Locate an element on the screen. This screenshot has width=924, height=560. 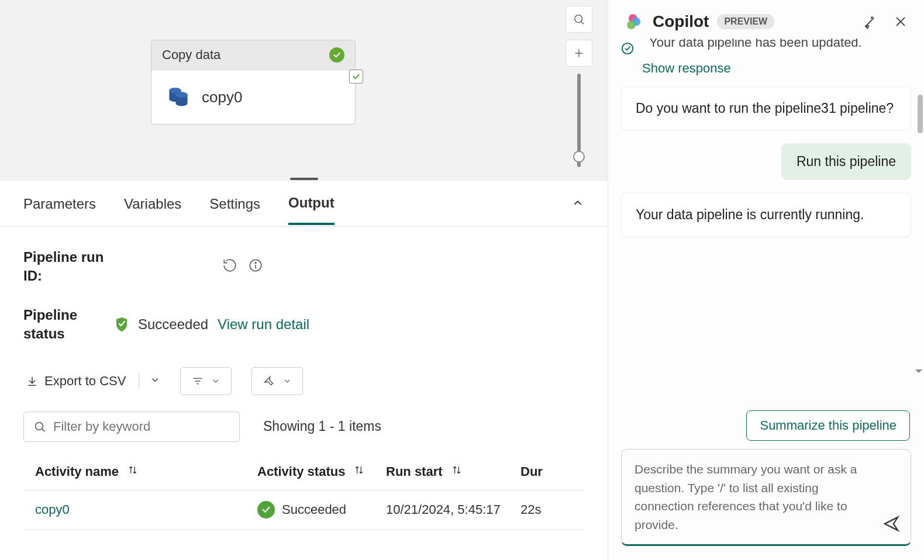
refresh-icon is located at coordinates (230, 267).